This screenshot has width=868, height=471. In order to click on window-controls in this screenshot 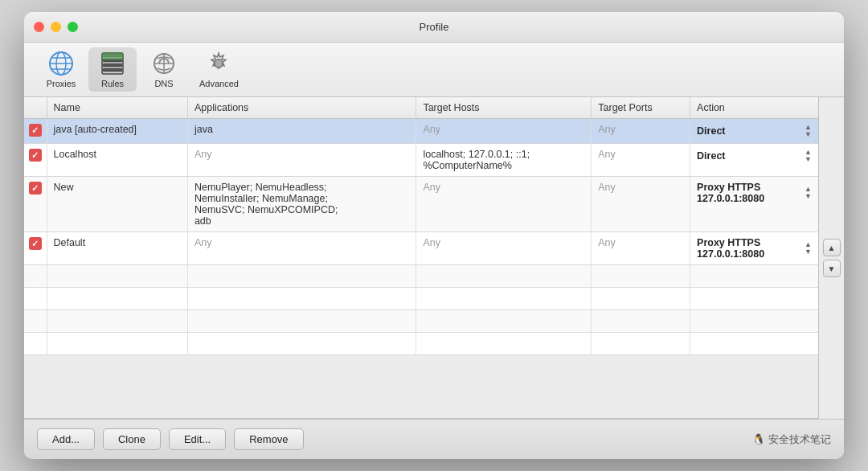, I will do `click(56, 27)`.